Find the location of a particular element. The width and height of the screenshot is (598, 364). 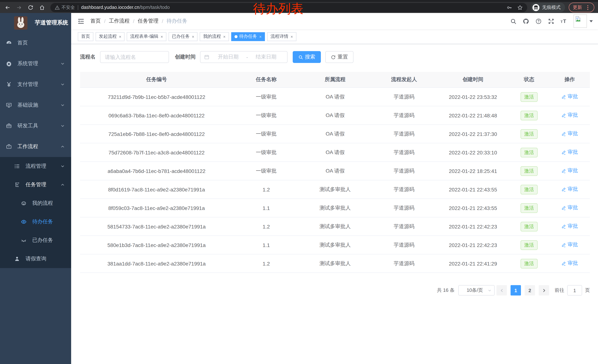

sidebar-item-workflow: 工作流程 is located at coordinates (35, 146).